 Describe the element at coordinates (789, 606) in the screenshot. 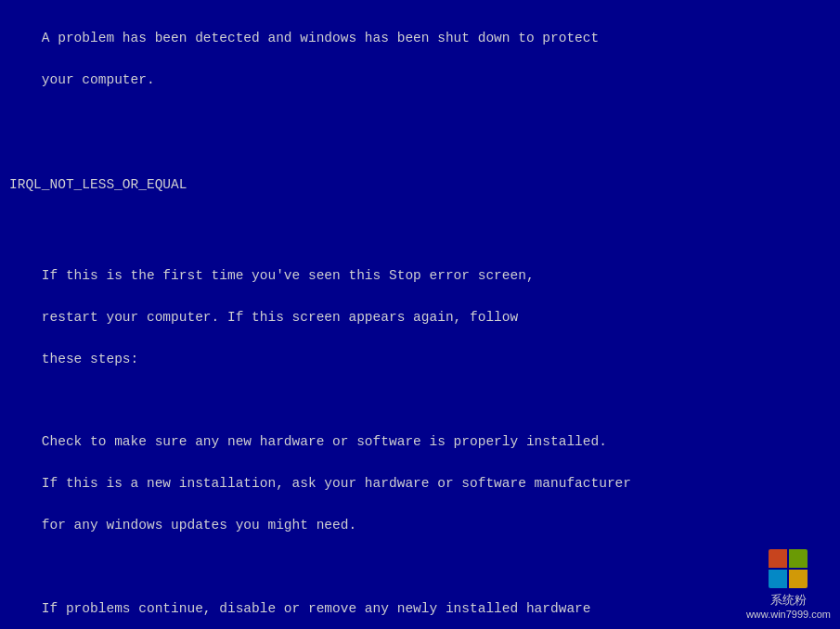

I see `watermark-label: 系统粉 www.win7999.com` at that location.